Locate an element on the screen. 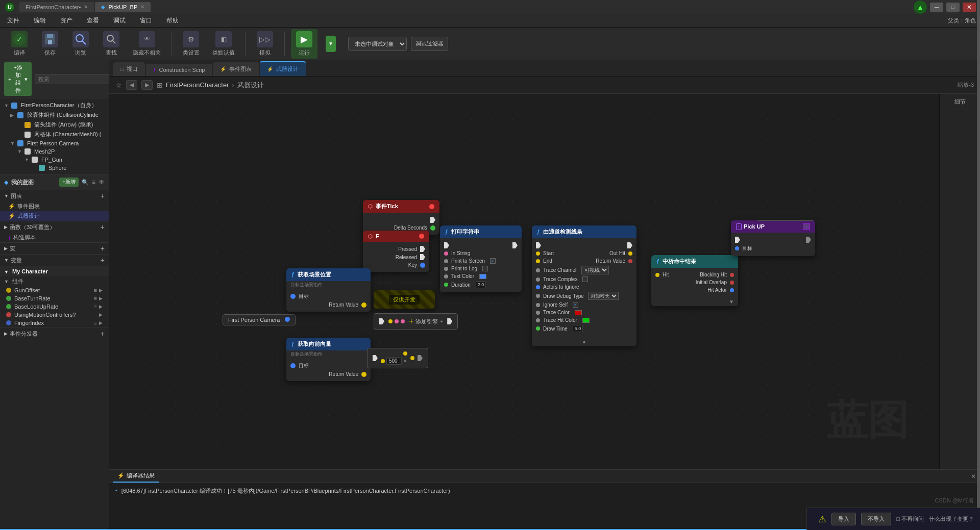 Image resolution: width=980 pixels, height=530 pixels. expand-node-button: ▲ is located at coordinates (584, 341).